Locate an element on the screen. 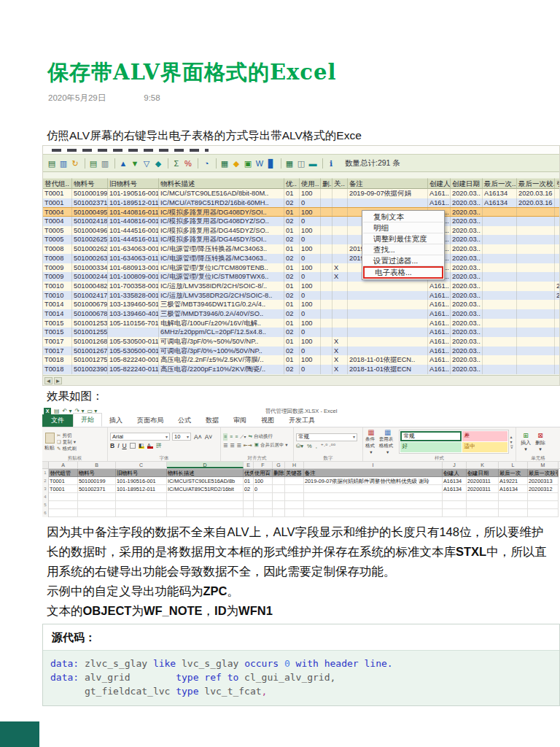 The image size is (560, 747). tab-页面布局: 页面布局 is located at coordinates (150, 420).